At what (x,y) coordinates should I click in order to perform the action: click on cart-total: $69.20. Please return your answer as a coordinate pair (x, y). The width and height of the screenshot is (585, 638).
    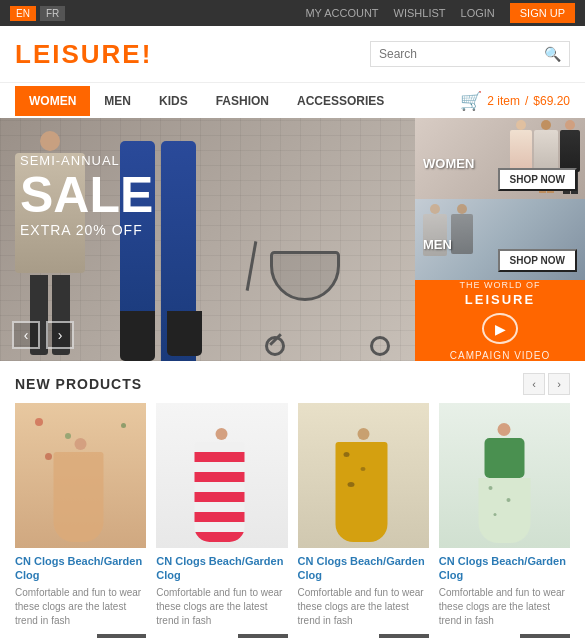
    Looking at the image, I should click on (552, 101).